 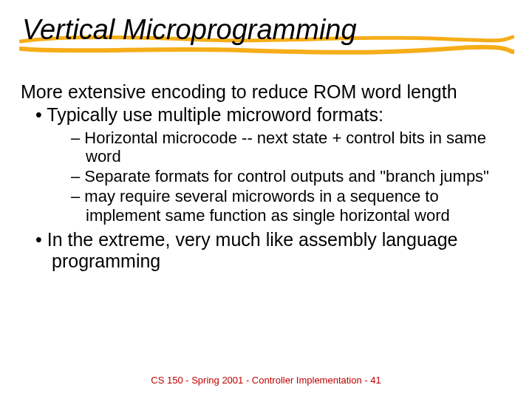 I want to click on bullet-text: In the extreme, very much like assembly …, so click(x=253, y=250).